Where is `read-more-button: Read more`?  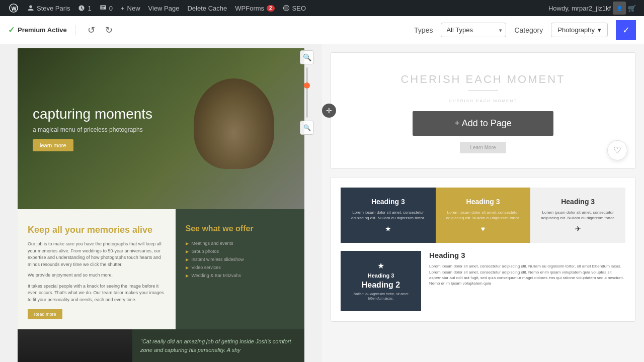 read-more-button: Read more is located at coordinates (45, 314).